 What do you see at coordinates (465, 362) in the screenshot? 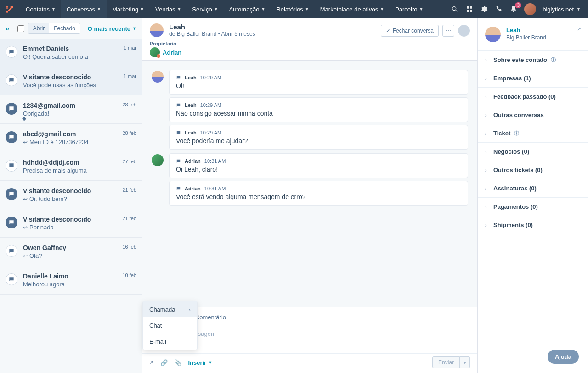
I see `send-options-button: ▾` at bounding box center [465, 362].